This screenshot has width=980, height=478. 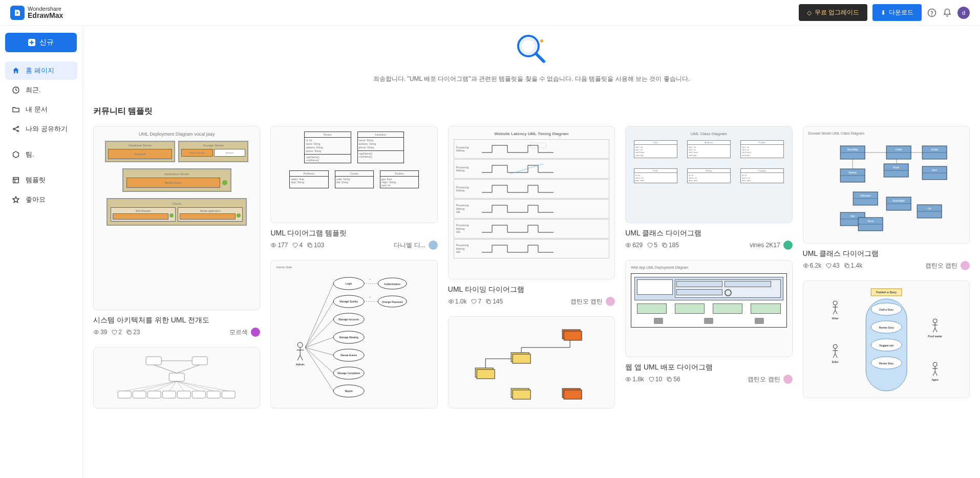 What do you see at coordinates (16, 180) in the screenshot?
I see `template-icon` at bounding box center [16, 180].